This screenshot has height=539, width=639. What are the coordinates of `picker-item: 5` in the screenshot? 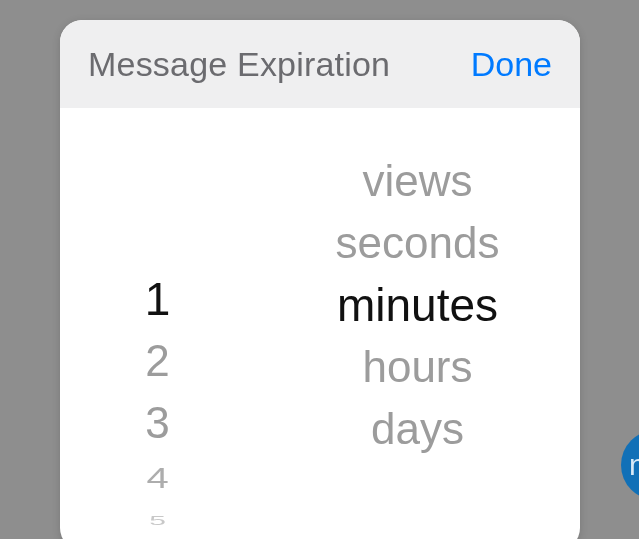 It's located at (158, 521).